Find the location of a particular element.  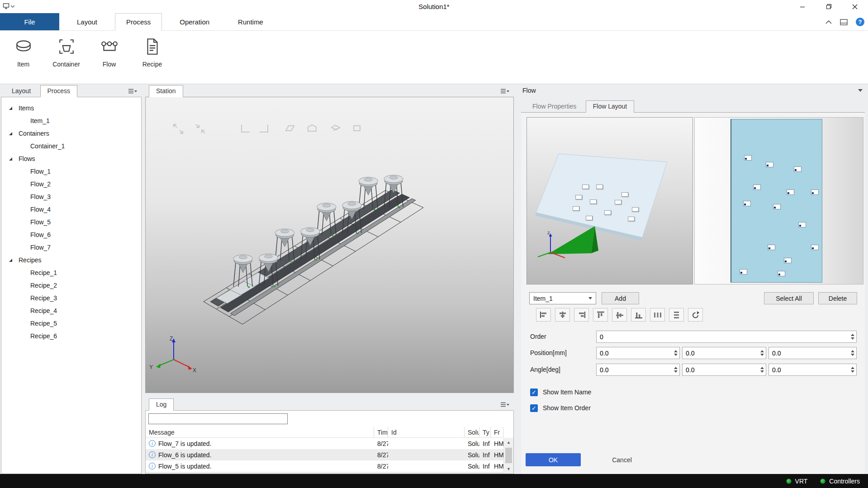

log-column-header: Fr is located at coordinates (497, 432).